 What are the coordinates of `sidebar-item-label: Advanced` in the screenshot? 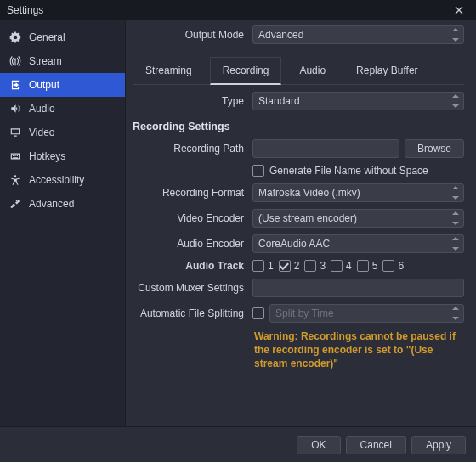 It's located at (51, 204).